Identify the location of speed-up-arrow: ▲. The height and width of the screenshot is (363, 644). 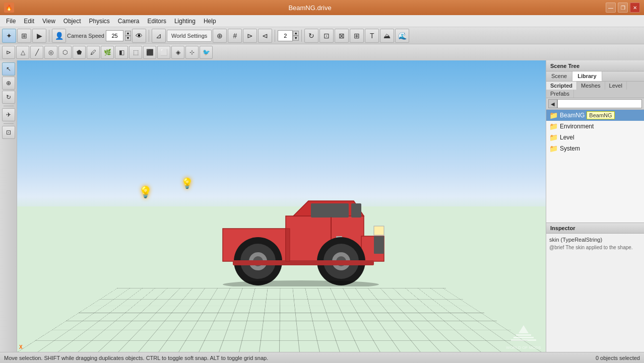
(128, 33).